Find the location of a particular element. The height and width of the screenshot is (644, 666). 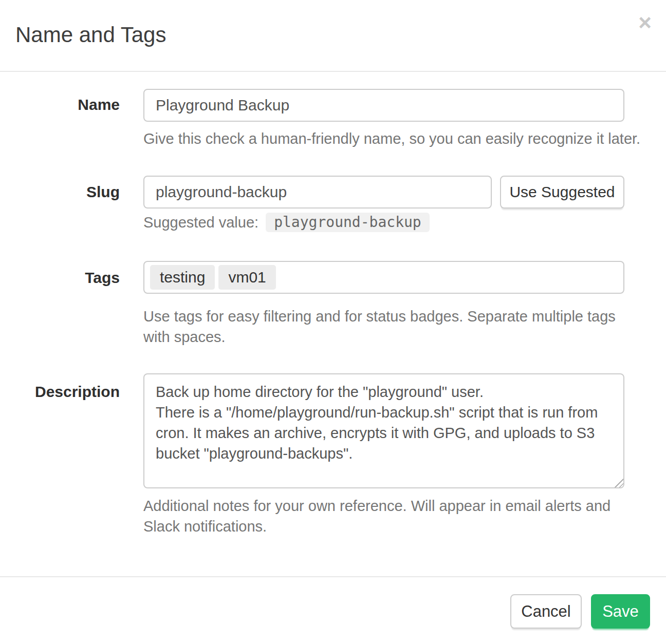

name-input is located at coordinates (384, 105).